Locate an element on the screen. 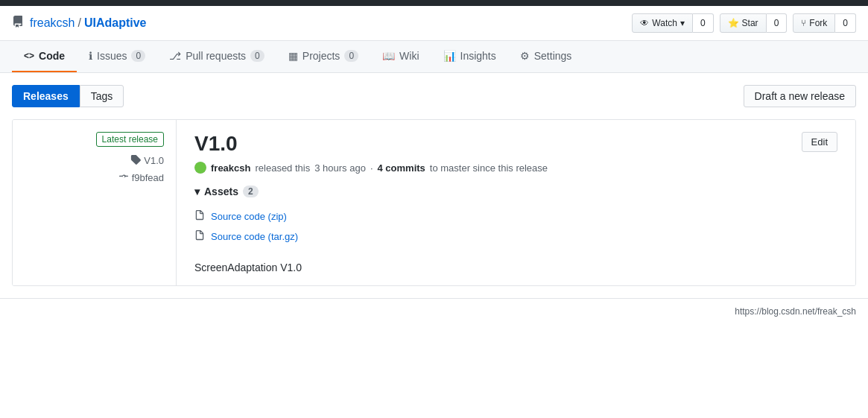 This screenshot has height=418, width=868. asset-zip-link: Source code (zip) is located at coordinates (516, 216).